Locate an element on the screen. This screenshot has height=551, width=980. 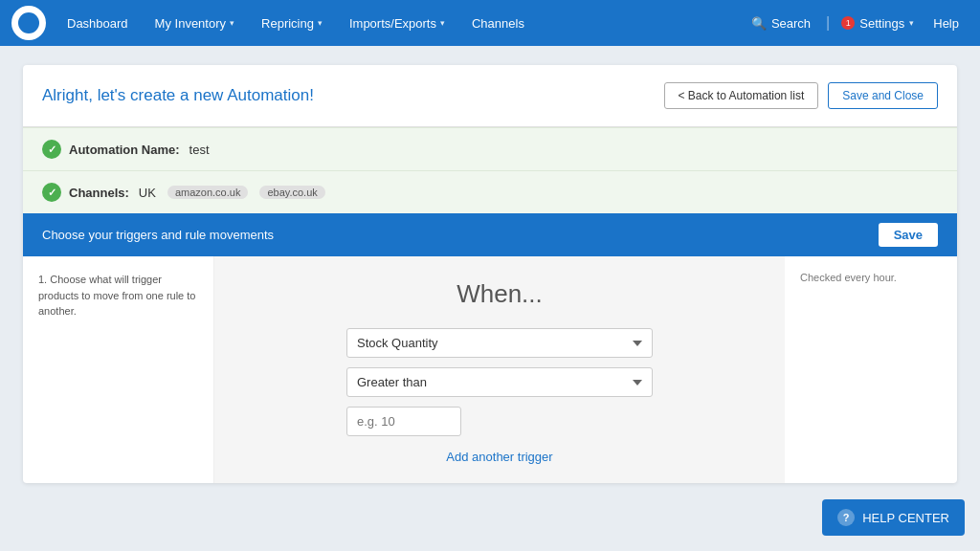
nav-channels: Channels is located at coordinates (498, 23).